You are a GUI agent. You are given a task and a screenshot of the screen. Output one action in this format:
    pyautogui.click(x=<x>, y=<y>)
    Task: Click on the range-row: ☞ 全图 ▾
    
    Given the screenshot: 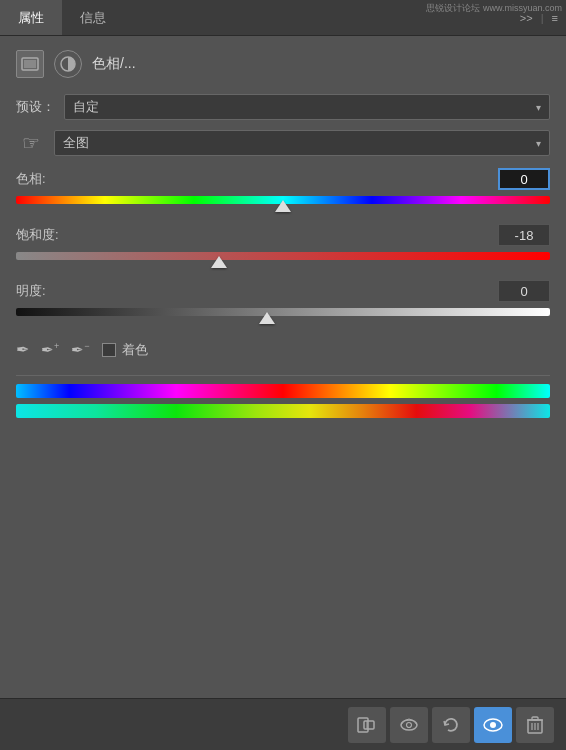 What is the action you would take?
    pyautogui.click(x=283, y=143)
    